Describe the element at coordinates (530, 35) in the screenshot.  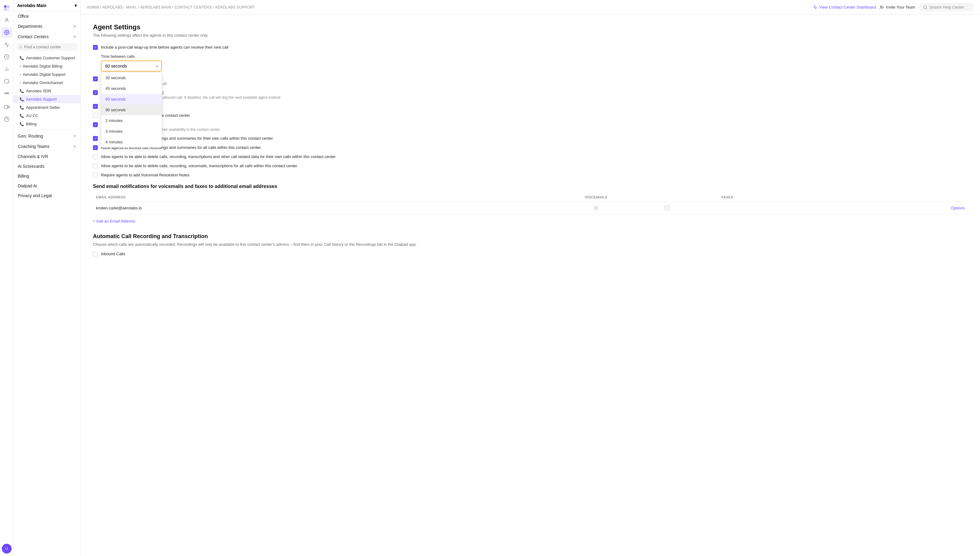
I see `page-subtitle: The following settings affect the agents…` at that location.